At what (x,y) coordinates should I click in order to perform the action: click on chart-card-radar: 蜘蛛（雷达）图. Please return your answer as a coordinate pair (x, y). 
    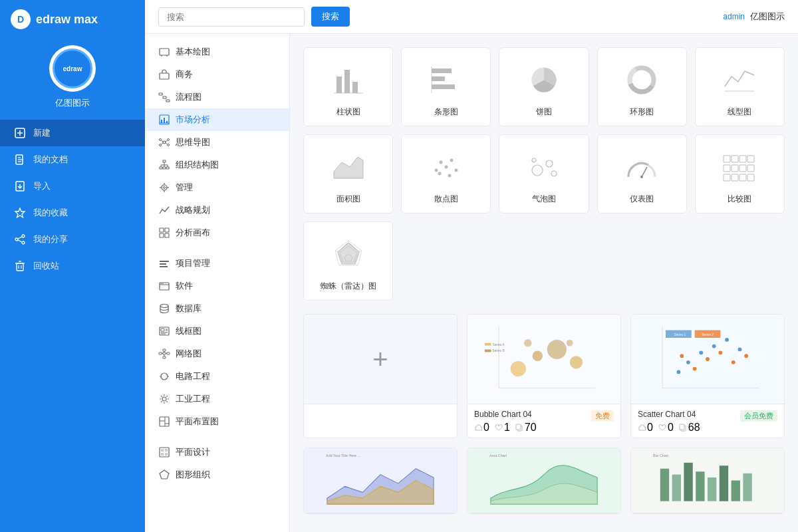
    Looking at the image, I should click on (348, 261).